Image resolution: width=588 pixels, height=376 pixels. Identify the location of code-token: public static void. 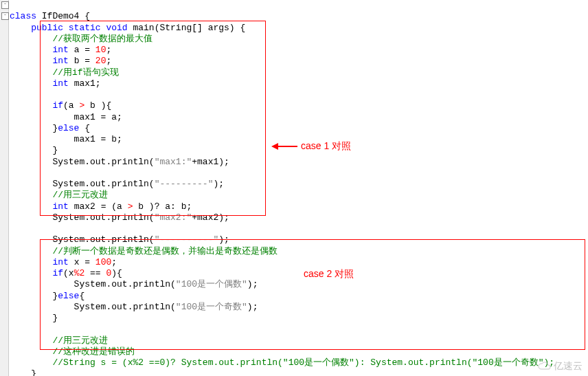
(69, 27).